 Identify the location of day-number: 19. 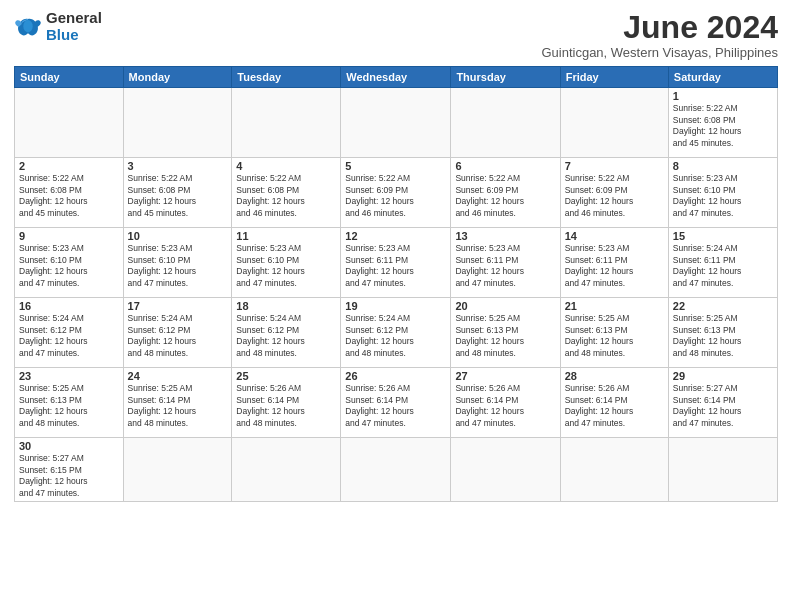
(396, 306).